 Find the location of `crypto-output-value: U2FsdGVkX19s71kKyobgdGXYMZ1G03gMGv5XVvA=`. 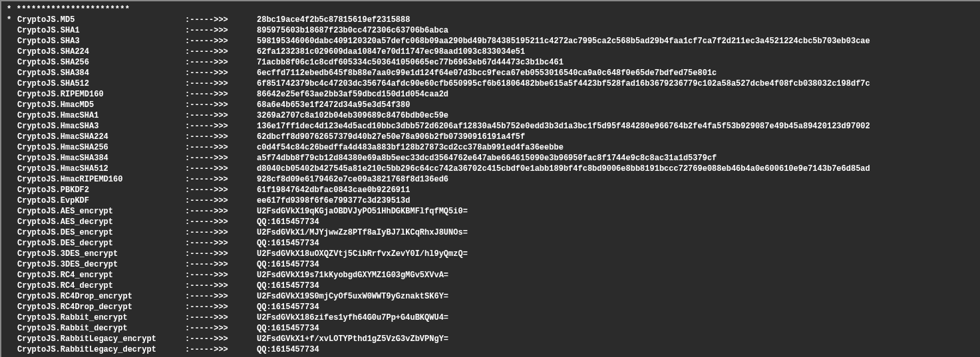

crypto-output-value: U2FsdGVkX19s71kKyobgdGXYMZ1G03gMGv5XVvA= is located at coordinates (616, 275).